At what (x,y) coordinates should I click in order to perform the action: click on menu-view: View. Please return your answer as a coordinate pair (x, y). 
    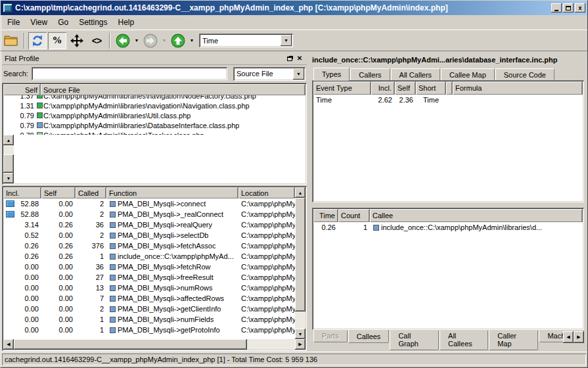
    Looking at the image, I should click on (39, 22).